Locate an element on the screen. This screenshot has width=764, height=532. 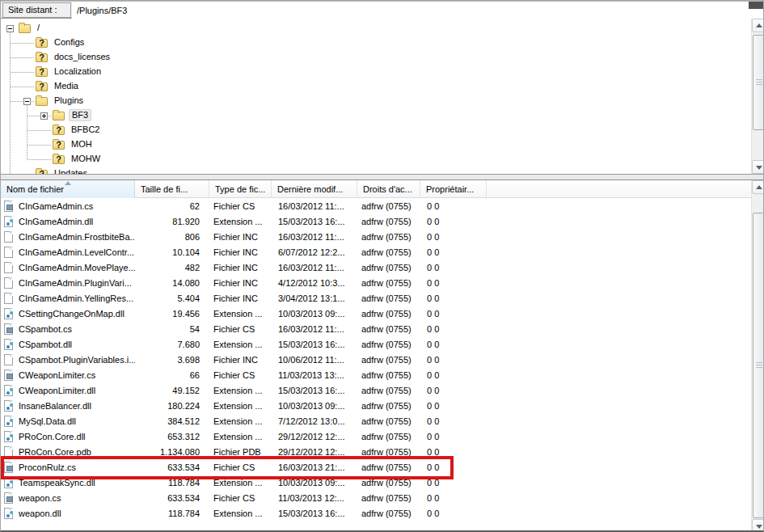
file-row: CInGameAdmin.LevelContr...10.104Fichier … is located at coordinates (376, 252).